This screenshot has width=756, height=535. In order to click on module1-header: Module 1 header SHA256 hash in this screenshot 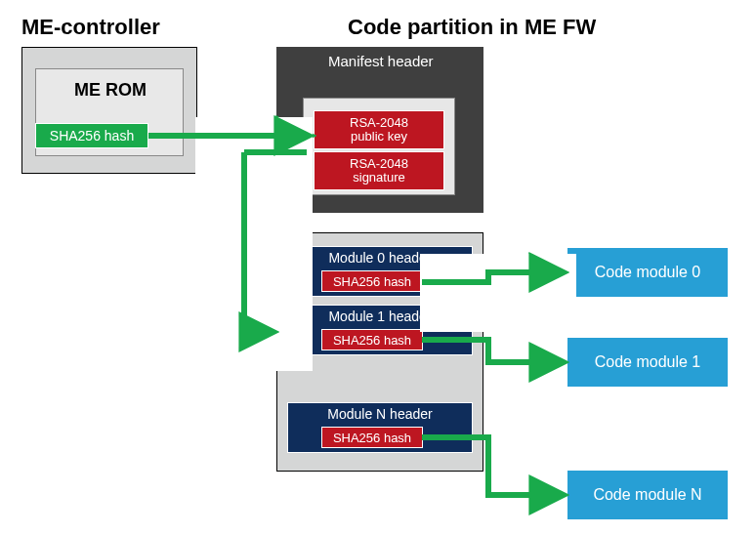, I will do `click(380, 330)`.